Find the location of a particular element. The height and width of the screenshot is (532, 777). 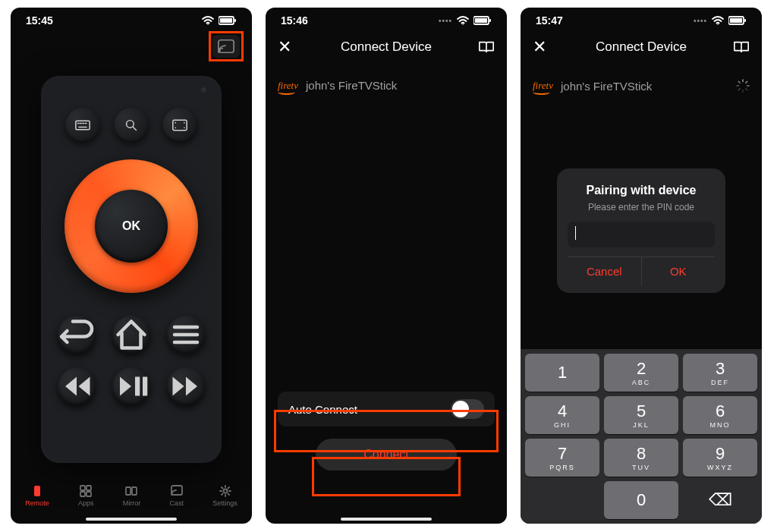

cast-button is located at coordinates (226, 46).